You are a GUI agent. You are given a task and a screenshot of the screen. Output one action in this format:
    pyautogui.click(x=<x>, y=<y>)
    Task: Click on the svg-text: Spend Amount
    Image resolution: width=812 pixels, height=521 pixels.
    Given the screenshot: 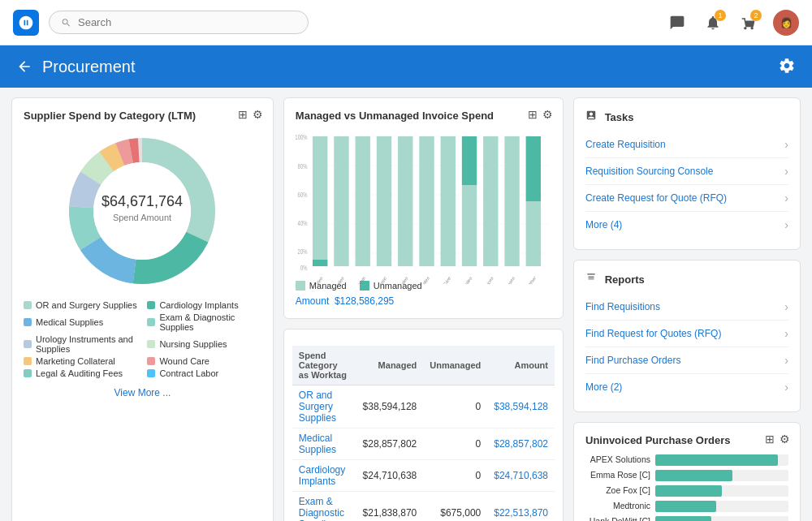 What is the action you would take?
    pyautogui.click(x=142, y=217)
    